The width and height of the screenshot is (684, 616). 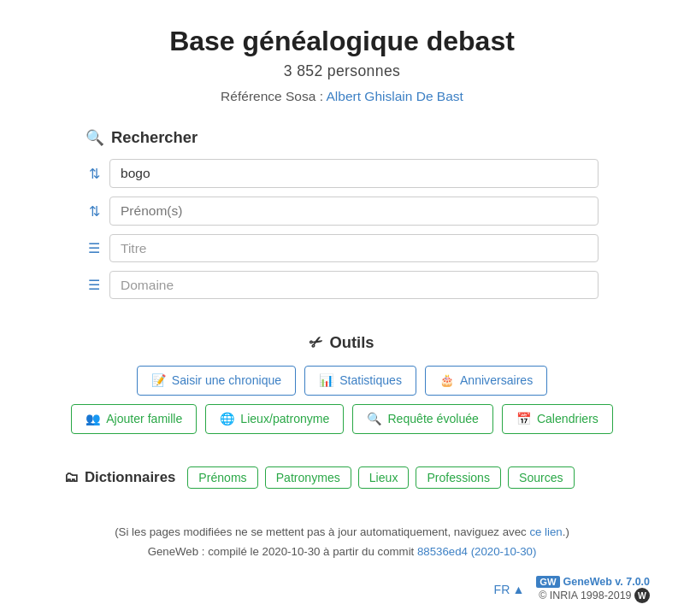 What do you see at coordinates (342, 388) in the screenshot?
I see `outils-section: ✂ Outils 📝 Saisir une chronique 📊 Statis…` at bounding box center [342, 388].